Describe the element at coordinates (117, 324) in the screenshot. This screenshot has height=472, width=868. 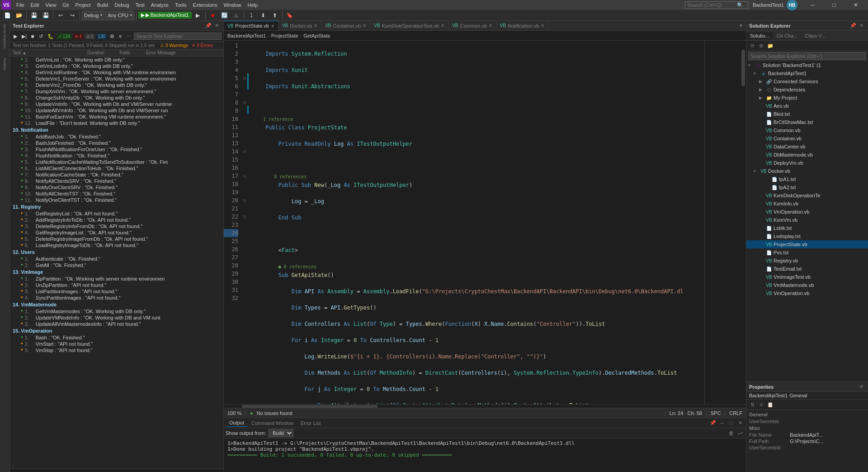
I see `list-item: ●3.UpdateAllVmMasternodesInfo : "API not…` at that location.